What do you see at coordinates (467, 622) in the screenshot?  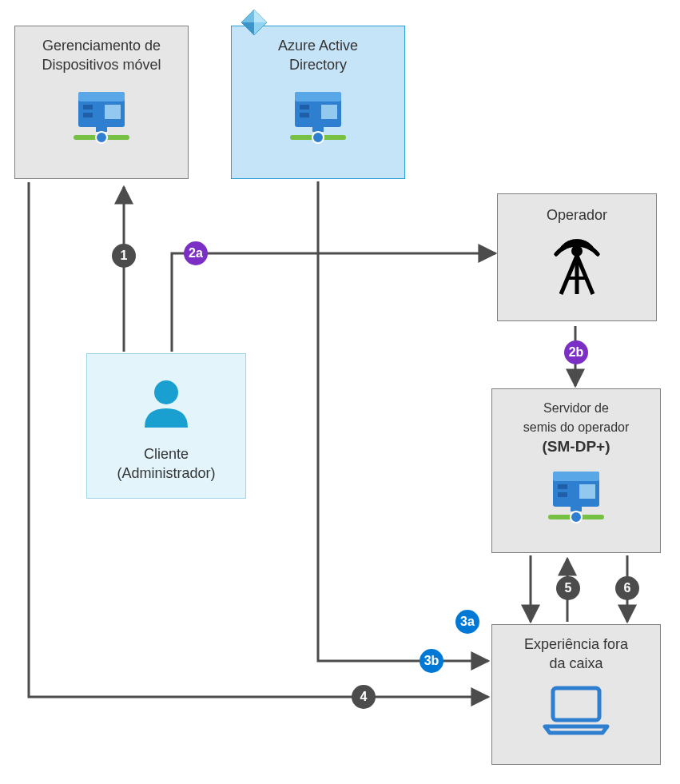 I see `step-3a-badge: 3a` at bounding box center [467, 622].